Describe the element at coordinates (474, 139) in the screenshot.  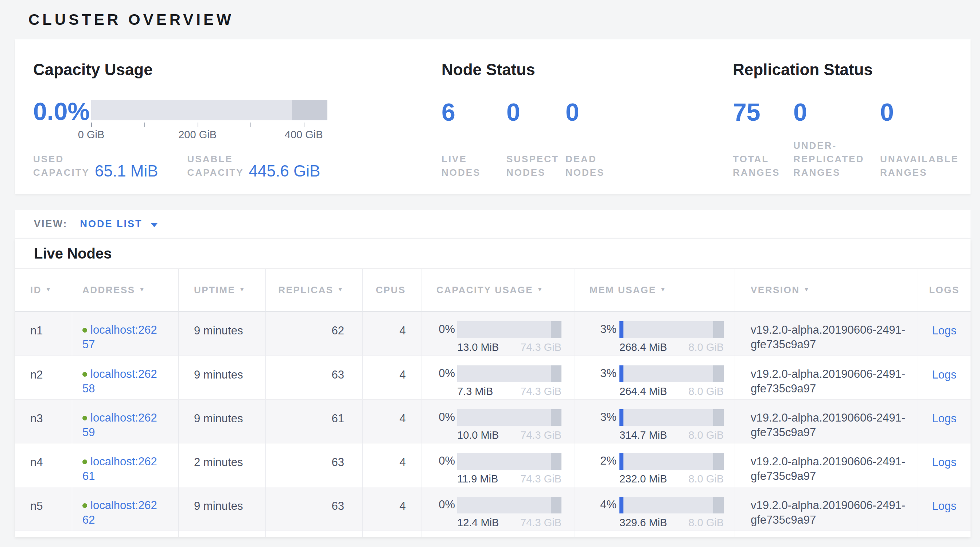
I see `node-stat-0: 6LIVE NODES` at that location.